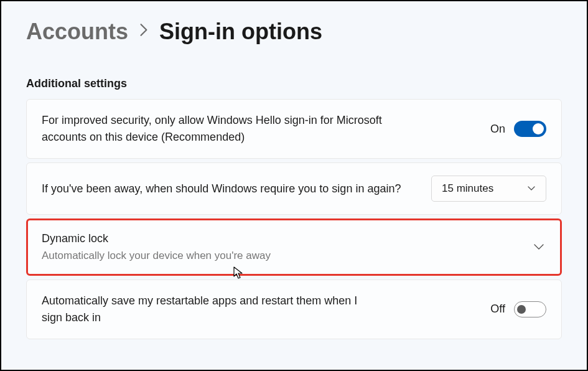  What do you see at coordinates (468, 189) in the screenshot?
I see `dropdown-value: 15 minutes` at bounding box center [468, 189].